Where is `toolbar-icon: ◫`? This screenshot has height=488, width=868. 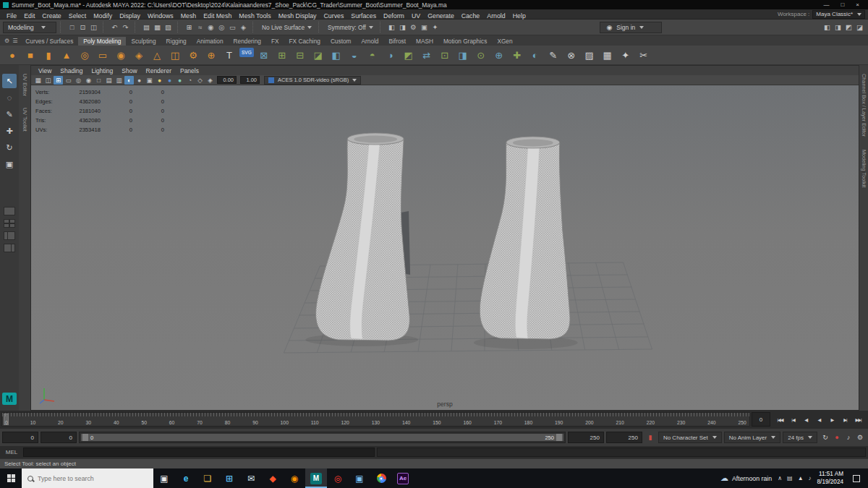 toolbar-icon: ◫ is located at coordinates (94, 27).